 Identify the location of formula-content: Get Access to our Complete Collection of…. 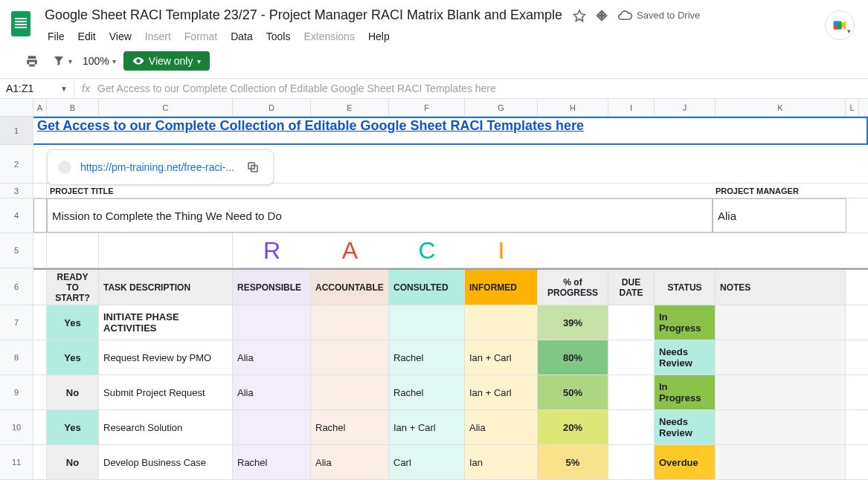
(483, 88).